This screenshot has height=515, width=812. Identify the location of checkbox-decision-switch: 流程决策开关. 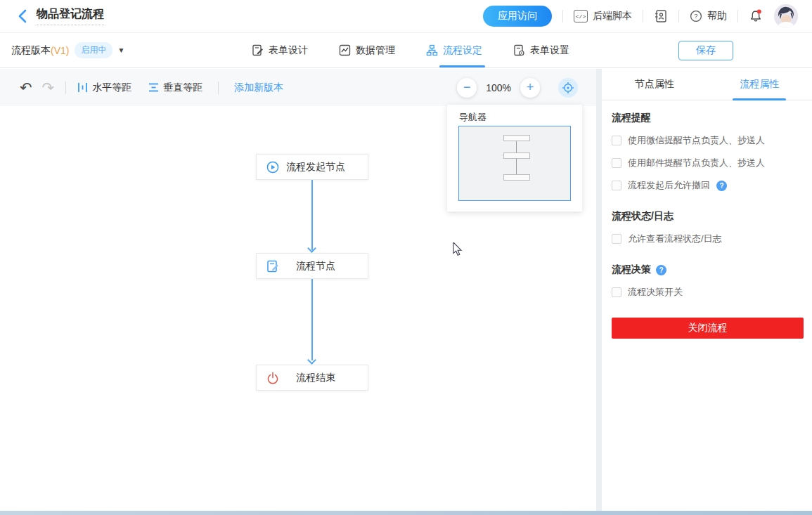
(707, 292).